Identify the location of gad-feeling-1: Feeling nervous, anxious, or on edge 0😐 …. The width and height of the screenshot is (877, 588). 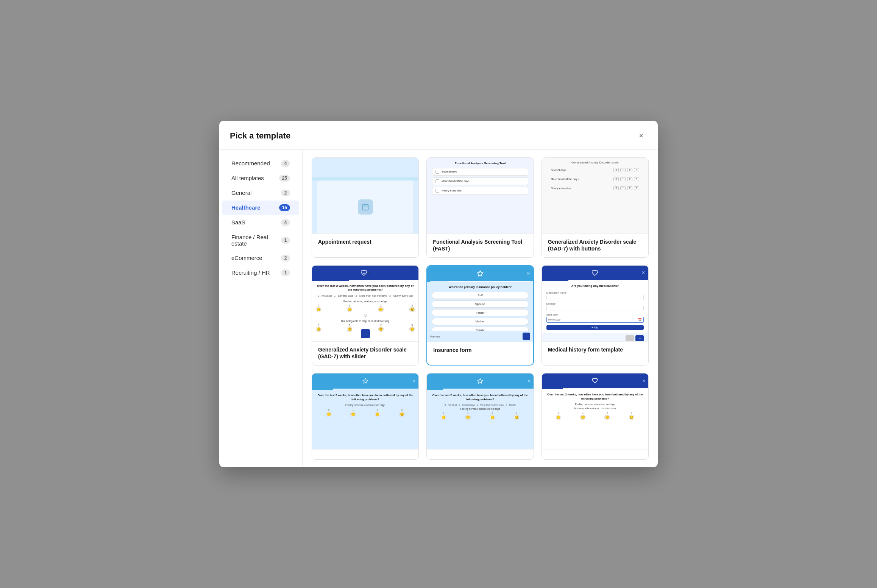
(365, 308).